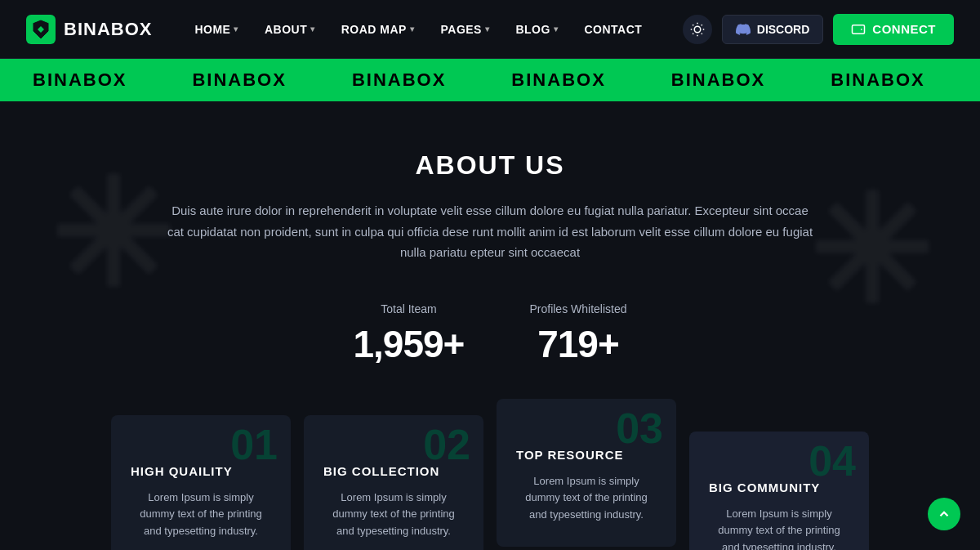 Image resolution: width=980 pixels, height=550 pixels. Describe the element at coordinates (201, 515) in the screenshot. I see `card-desc-1: Lorem Ipsum is simply dummy text of the …` at that location.